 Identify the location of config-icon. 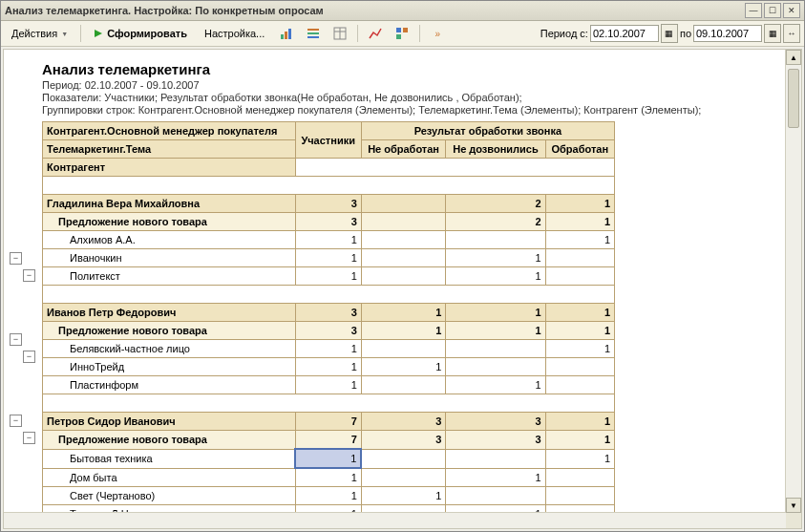
(402, 33).